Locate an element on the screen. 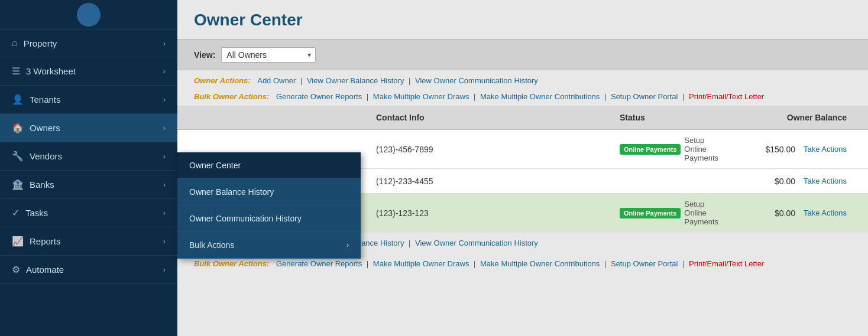 Image resolution: width=868 pixels, height=336 pixels. add-owner-link: Add Owner is located at coordinates (277, 80).